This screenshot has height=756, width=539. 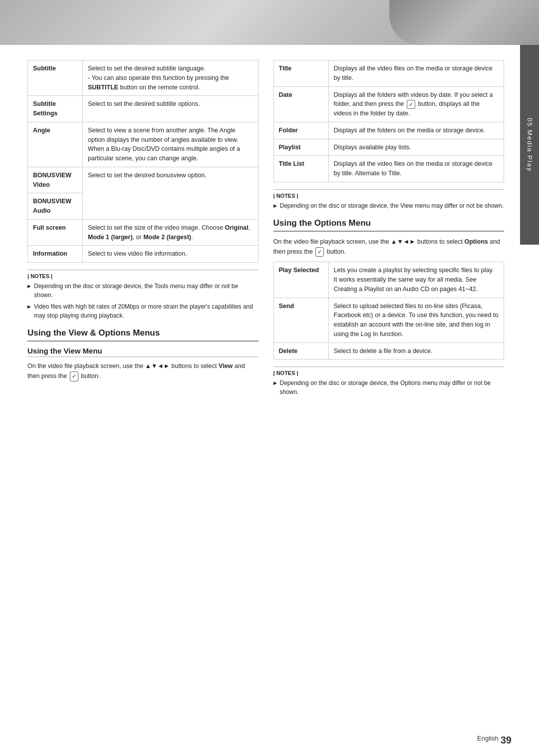 I want to click on left-notes-block: | NOTES | Depending on the disc or stora…, so click(x=143, y=295).